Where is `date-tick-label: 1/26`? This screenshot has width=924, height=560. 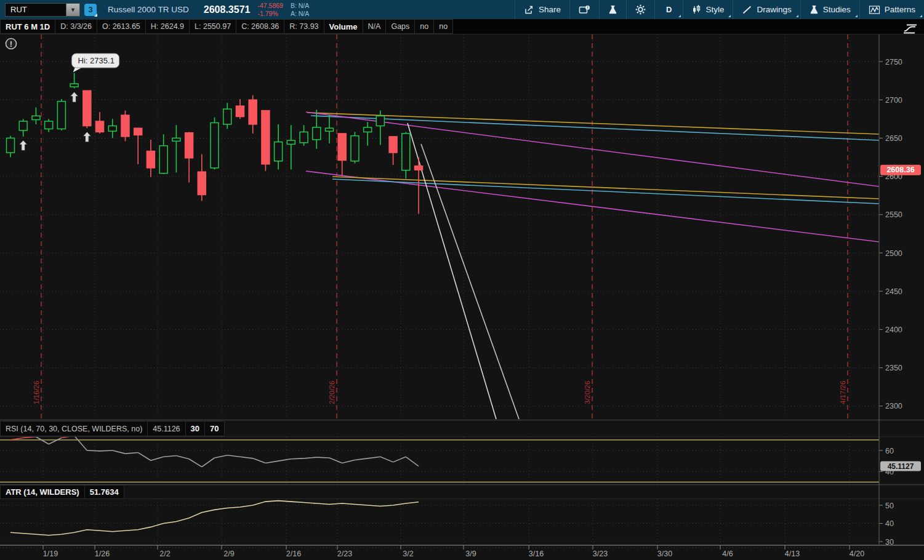 date-tick-label: 1/26 is located at coordinates (102, 554).